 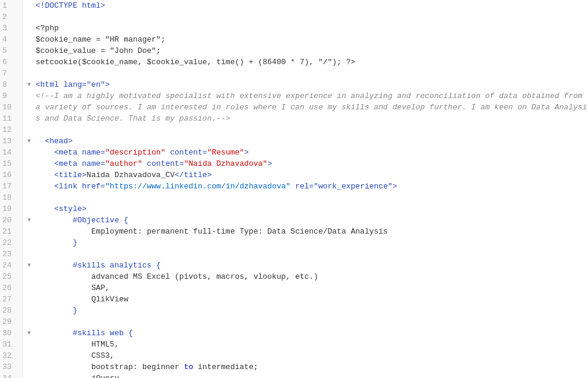 What do you see at coordinates (11, 232) in the screenshot?
I see `line-number-21: 21` at bounding box center [11, 232].